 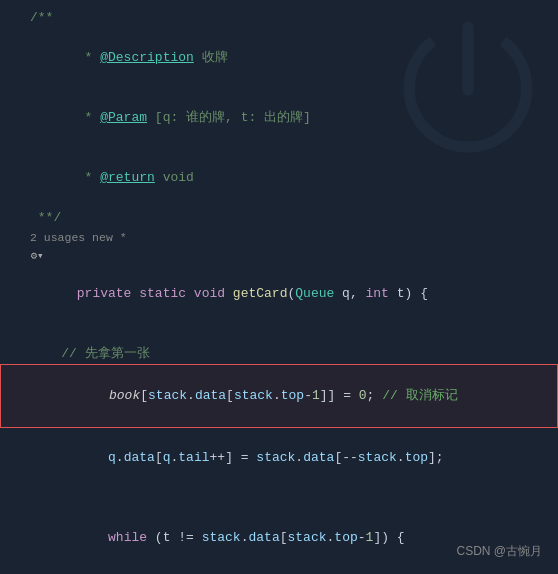 I want to click on line-content: /**, so click(x=290, y=18).